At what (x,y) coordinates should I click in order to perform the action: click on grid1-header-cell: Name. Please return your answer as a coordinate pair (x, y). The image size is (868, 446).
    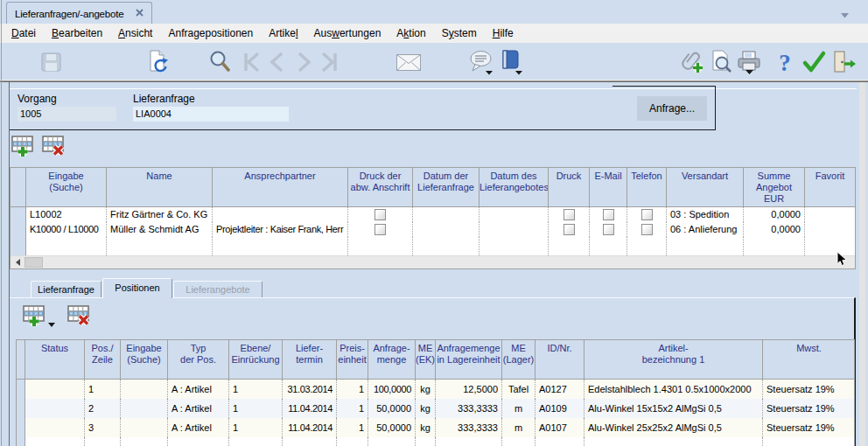
    Looking at the image, I should click on (159, 187).